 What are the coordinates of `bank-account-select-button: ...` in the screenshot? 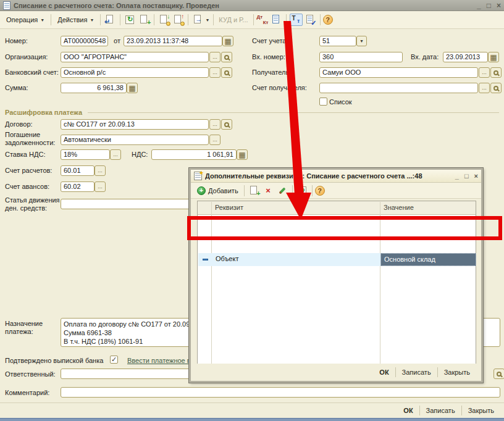 It's located at (215, 73).